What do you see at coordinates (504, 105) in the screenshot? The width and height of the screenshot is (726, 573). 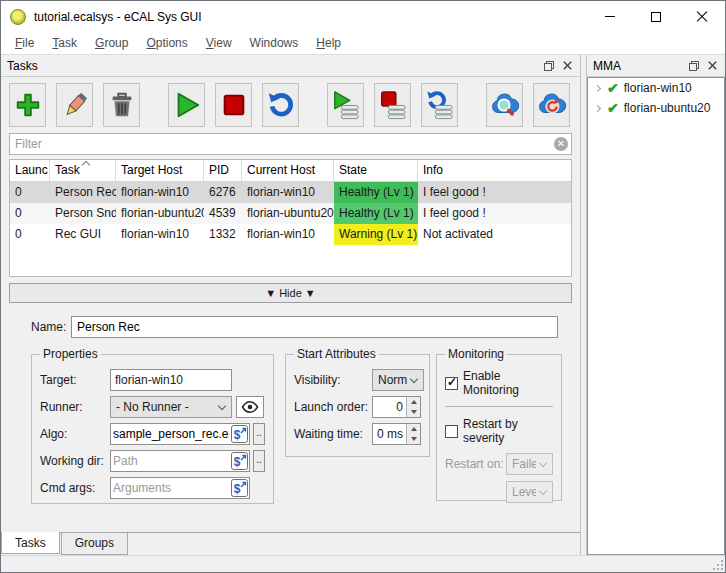 I see `find-in-cloud-button` at bounding box center [504, 105].